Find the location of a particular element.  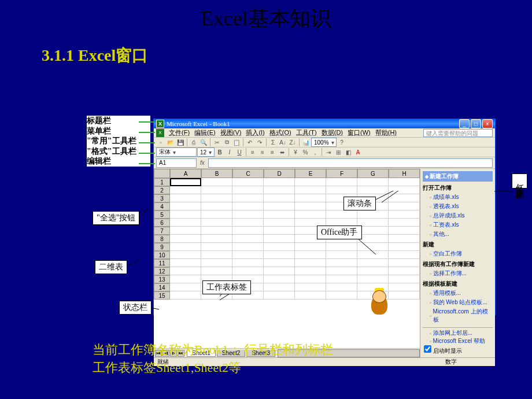

active-cell is located at coordinates (186, 182).